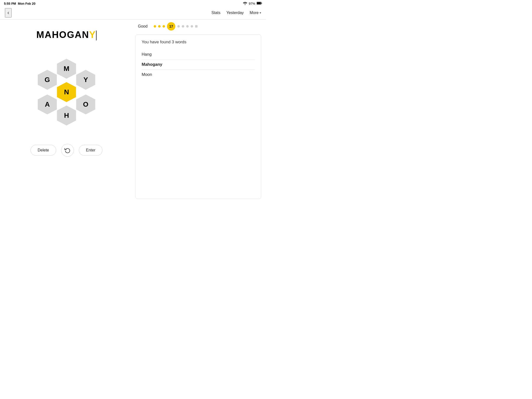  Describe the element at coordinates (43, 150) in the screenshot. I see `delete-button: Delete` at that location.